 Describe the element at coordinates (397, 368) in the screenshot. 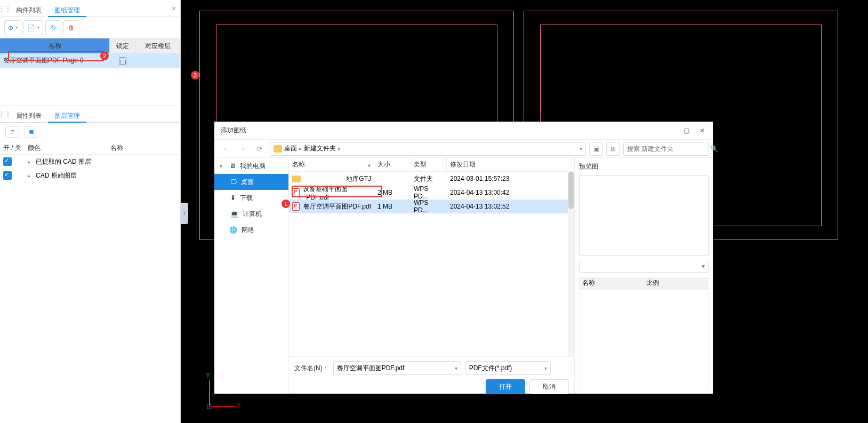

I see `filename-combo: 餐厅空调平面图PDF.pdf ▾` at that location.